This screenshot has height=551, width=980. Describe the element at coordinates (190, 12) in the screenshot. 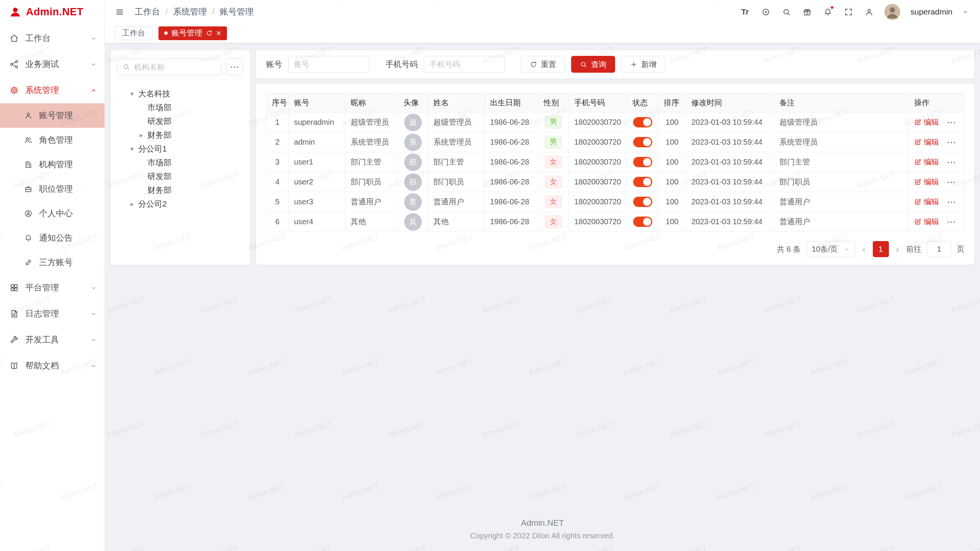

I see `breadcrumb-item: 系统管理` at that location.